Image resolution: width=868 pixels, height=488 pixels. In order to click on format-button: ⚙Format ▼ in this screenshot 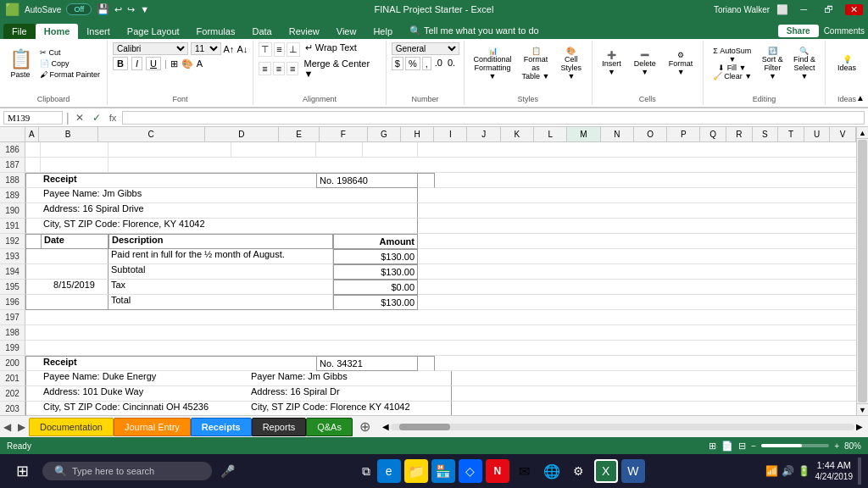, I will do `click(681, 64)`.